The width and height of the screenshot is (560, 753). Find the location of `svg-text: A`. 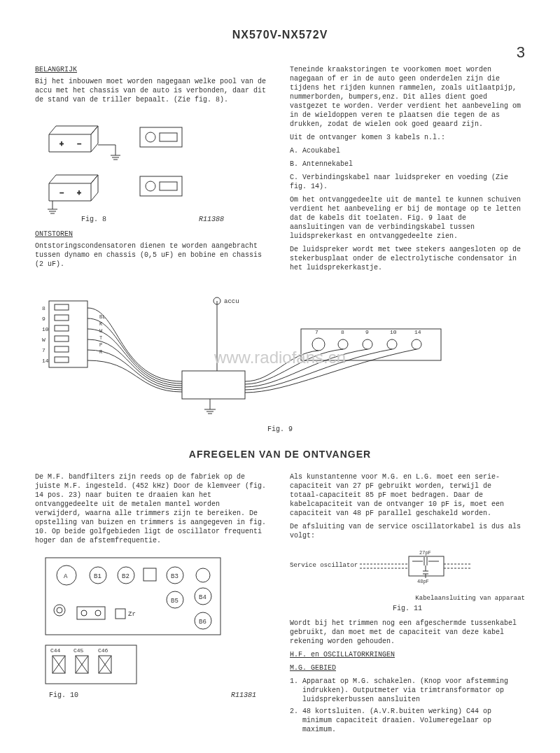

svg-text: A is located at coordinates (66, 577).